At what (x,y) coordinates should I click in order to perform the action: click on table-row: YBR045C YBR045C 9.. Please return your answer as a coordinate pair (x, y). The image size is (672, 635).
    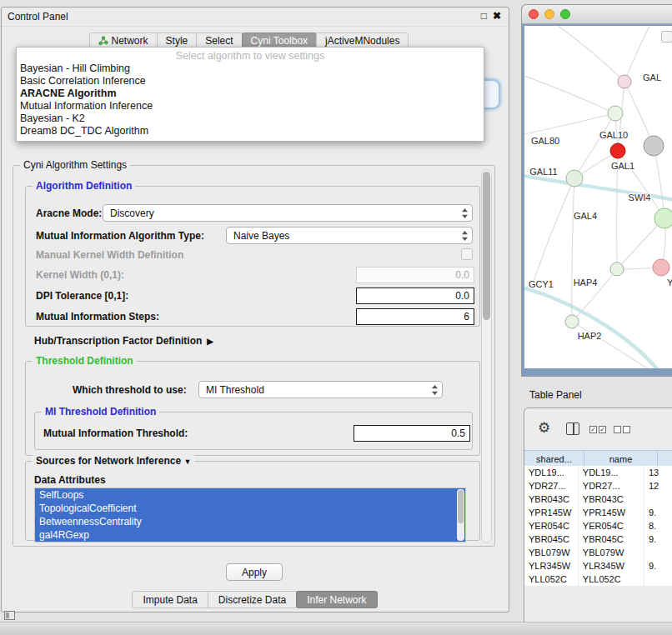
    Looking at the image, I should click on (599, 539).